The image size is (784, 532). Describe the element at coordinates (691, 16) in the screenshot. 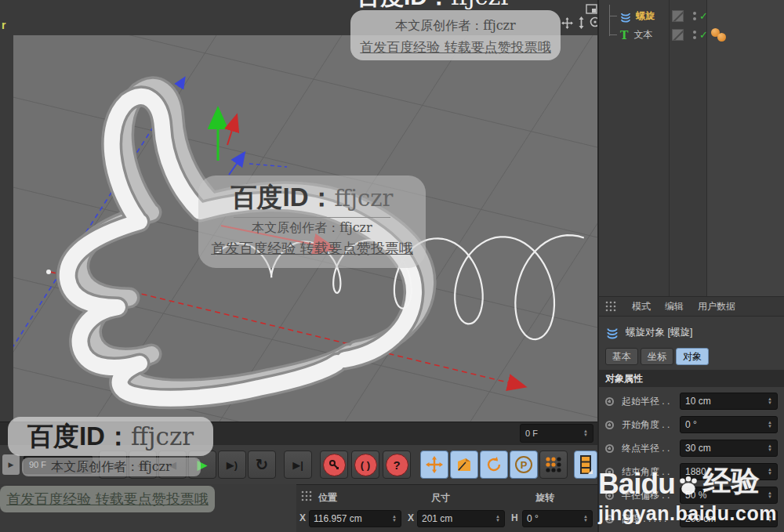

I see `object-row-helix: 螺旋 ✓` at that location.